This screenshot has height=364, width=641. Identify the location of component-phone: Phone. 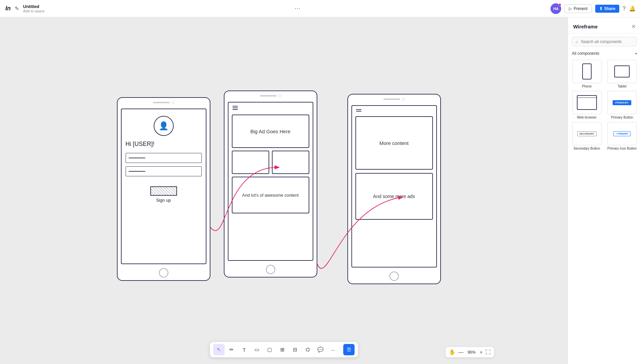
(587, 74).